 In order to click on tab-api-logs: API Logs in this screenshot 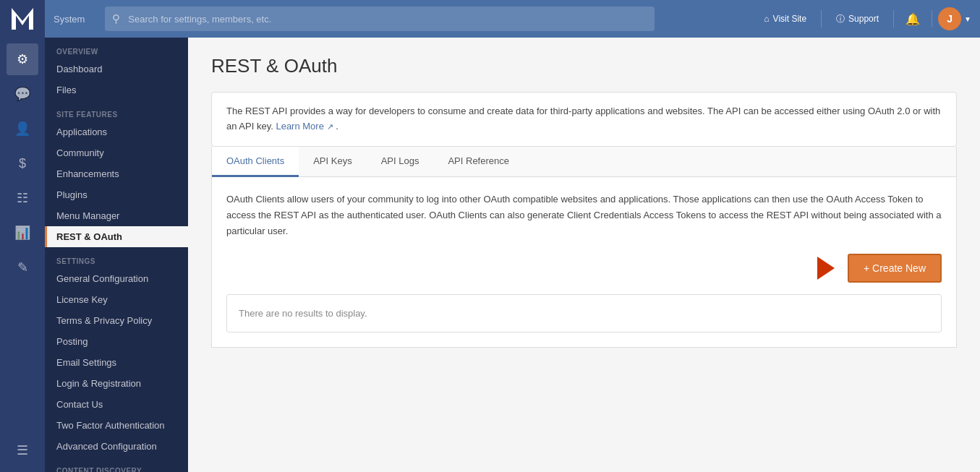, I will do `click(401, 162)`.